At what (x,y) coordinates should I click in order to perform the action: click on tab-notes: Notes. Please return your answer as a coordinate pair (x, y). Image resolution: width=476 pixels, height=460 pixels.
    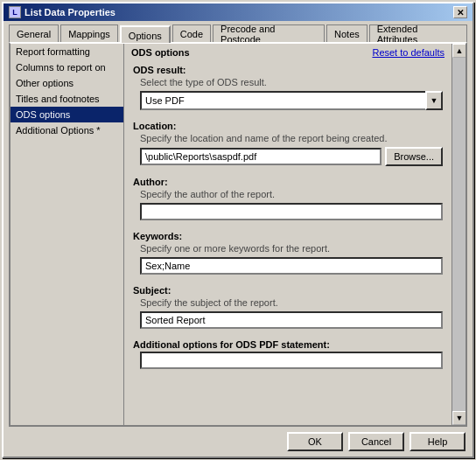
    Looking at the image, I should click on (346, 33).